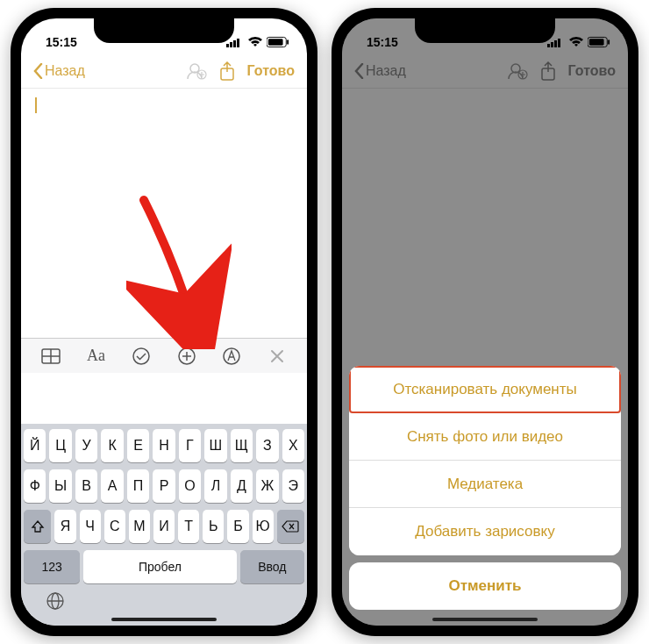 The image size is (649, 644). What do you see at coordinates (267, 446) in the screenshot?
I see `key: З` at bounding box center [267, 446].